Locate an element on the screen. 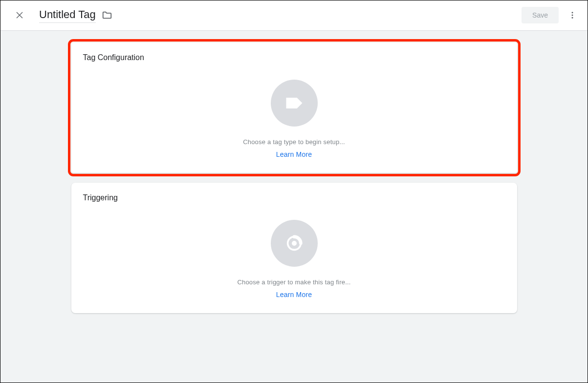 The image size is (588, 383). close-icon is located at coordinates (20, 15).